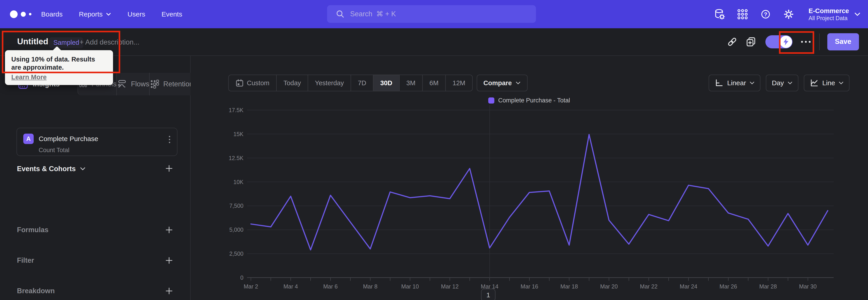  I want to click on project-name: E-Commerce, so click(829, 11).